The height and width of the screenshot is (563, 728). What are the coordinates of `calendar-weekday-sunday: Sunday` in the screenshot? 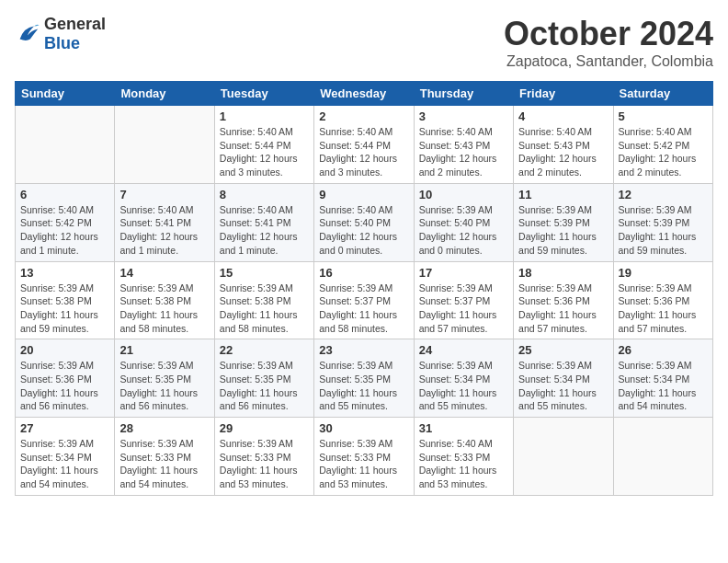 It's located at (65, 94).